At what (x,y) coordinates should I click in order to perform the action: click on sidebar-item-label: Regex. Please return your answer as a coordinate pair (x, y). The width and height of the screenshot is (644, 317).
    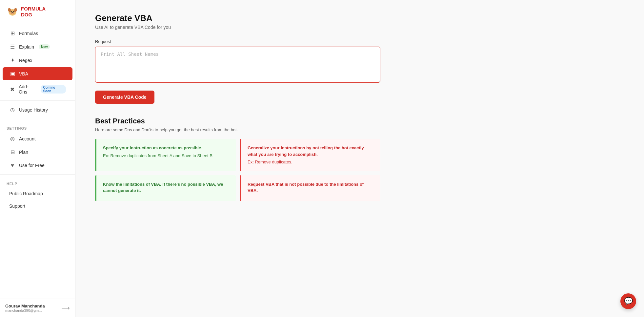
    Looking at the image, I should click on (26, 60).